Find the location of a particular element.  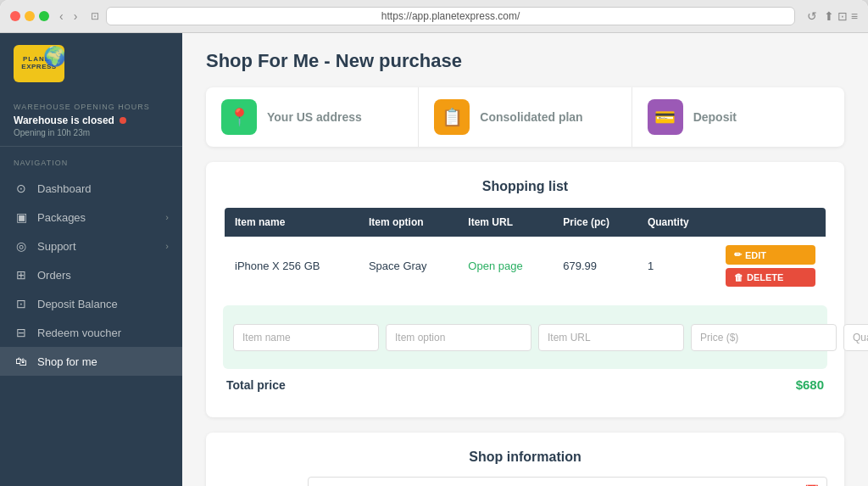

share-button: ⬆ is located at coordinates (829, 16).